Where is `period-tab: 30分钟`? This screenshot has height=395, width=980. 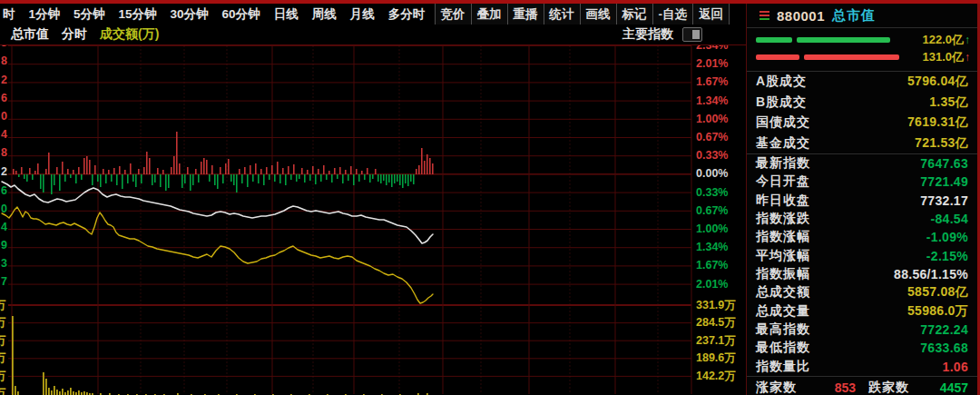
period-tab: 30分钟 is located at coordinates (190, 15).